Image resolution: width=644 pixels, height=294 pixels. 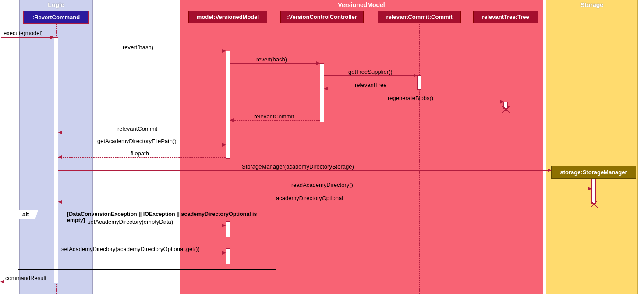 What do you see at coordinates (138, 129) in the screenshot?
I see `msg-relcommit2: relevantCommit` at bounding box center [138, 129].